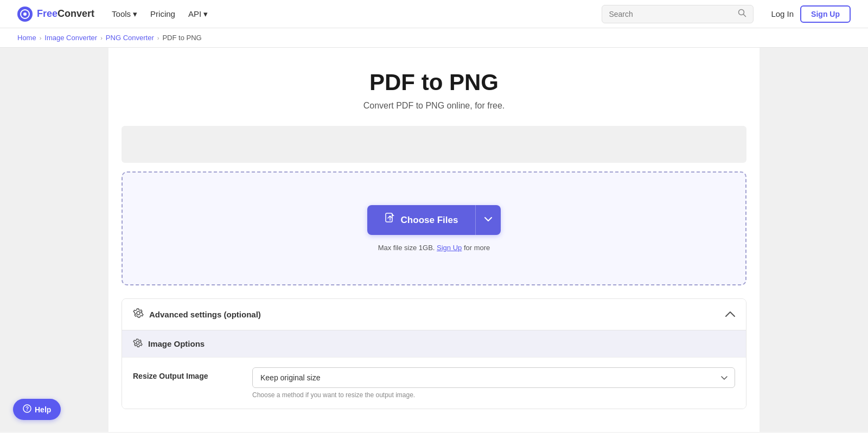 The image size is (868, 433). I want to click on logo-icon, so click(25, 14).